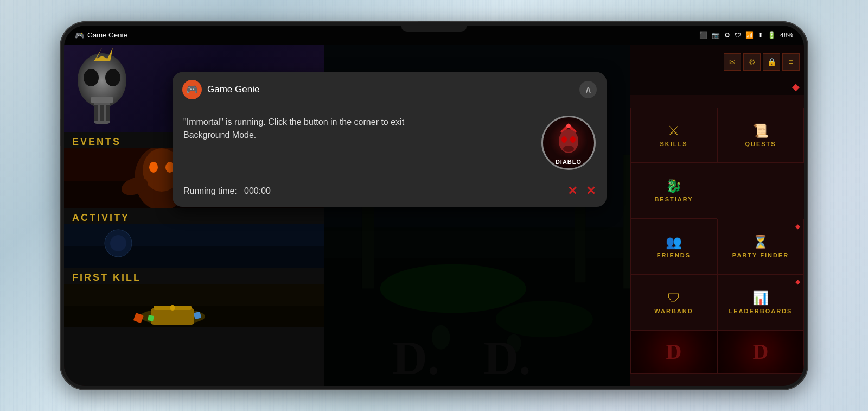 The height and width of the screenshot is (411, 868). Describe the element at coordinates (761, 246) in the screenshot. I see `party-finder-menu-item: ◆ ⏳ PARTY FINDER` at that location.